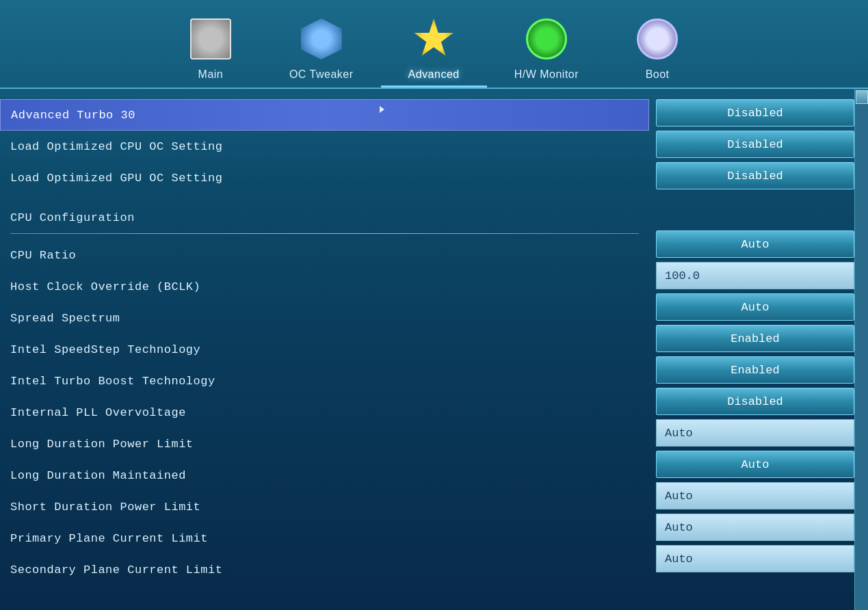 This screenshot has width=868, height=610. Describe the element at coordinates (547, 51) in the screenshot. I see `nav-item-hw-monitor: H/W Monitor` at that location.